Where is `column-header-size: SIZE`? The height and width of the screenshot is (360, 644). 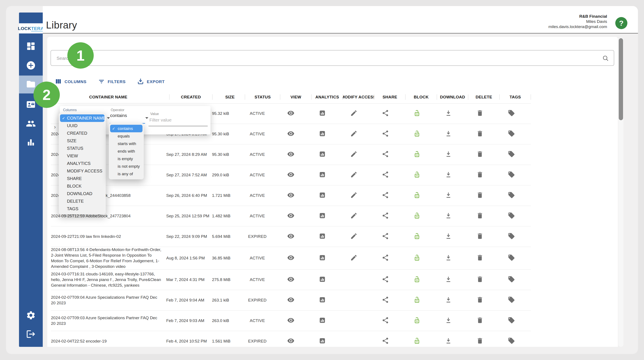
column-header-size: SIZE is located at coordinates (229, 97).